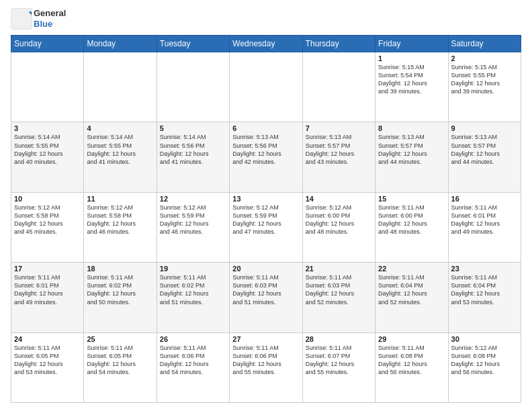 Image resolution: width=532 pixels, height=411 pixels. I want to click on weekday-header: Wednesday, so click(266, 44).